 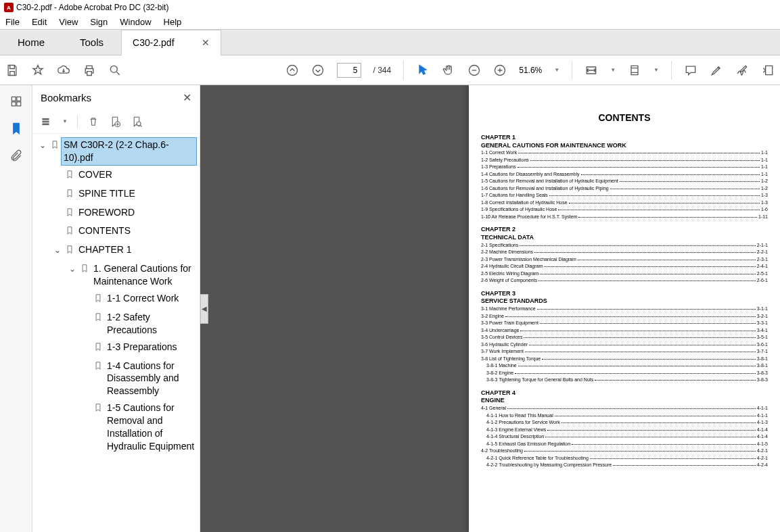 I want to click on page-number-input, so click(x=349, y=70).